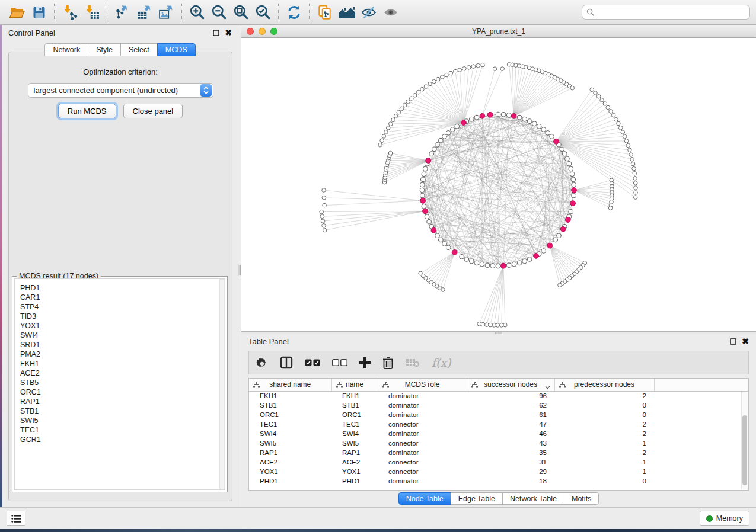 The width and height of the screenshot is (756, 532). What do you see at coordinates (477, 499) in the screenshot?
I see `tab-edge-table: Edge Table` at bounding box center [477, 499].